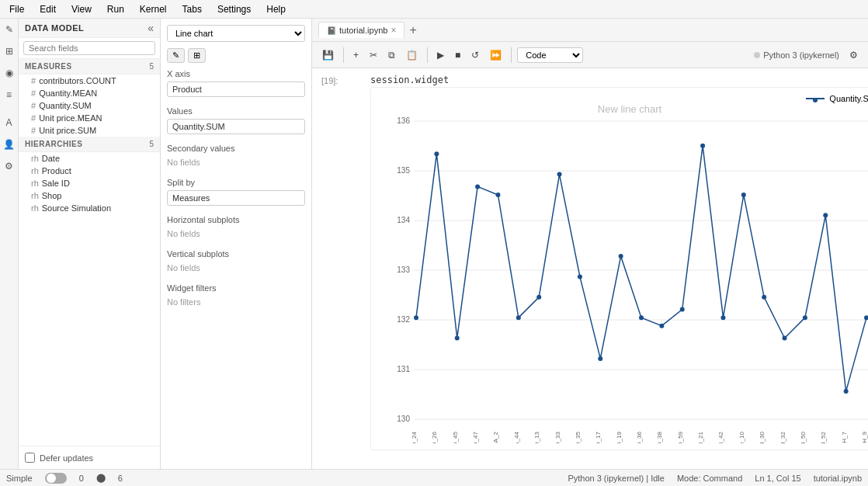 The width and height of the screenshot is (868, 486). What do you see at coordinates (78, 81) in the screenshot?
I see `measure-label-1: contributors.COUNT` at bounding box center [78, 81].